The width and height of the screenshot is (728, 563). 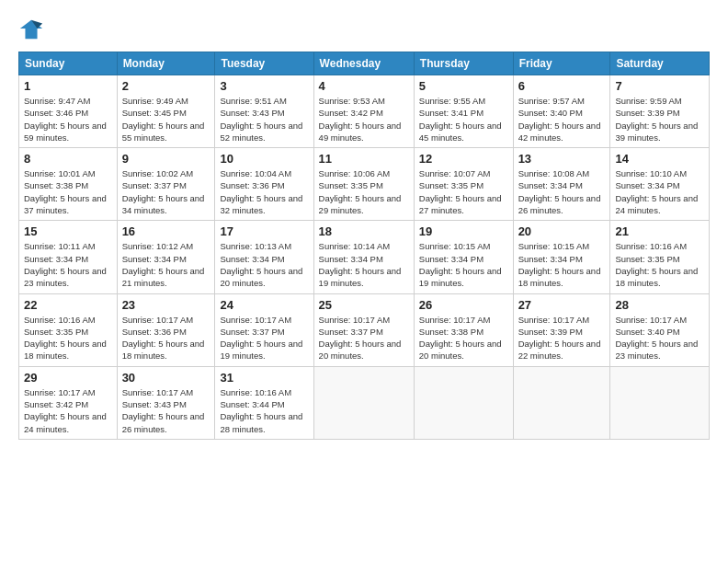 What do you see at coordinates (562, 64) in the screenshot?
I see `col-header-friday: Friday` at bounding box center [562, 64].